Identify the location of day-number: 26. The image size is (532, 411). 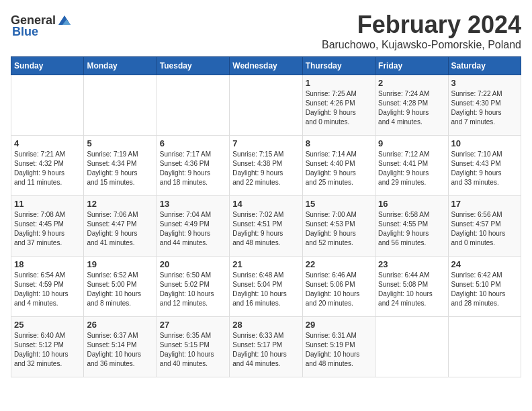
(120, 325).